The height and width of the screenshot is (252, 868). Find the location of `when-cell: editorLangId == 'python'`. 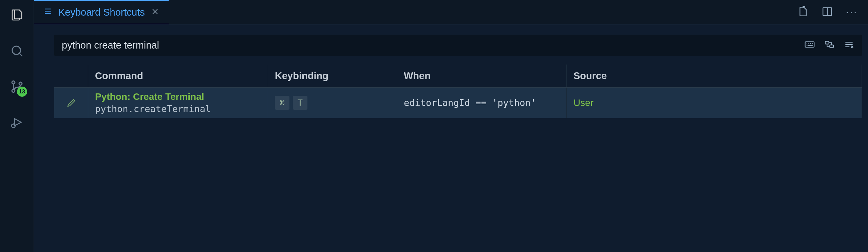

when-cell: editorLangId == 'python' is located at coordinates (482, 103).